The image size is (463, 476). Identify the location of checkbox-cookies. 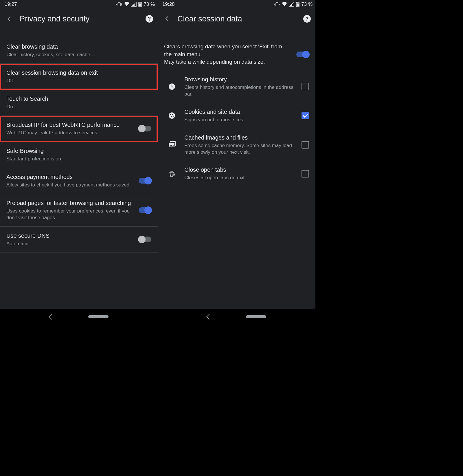
(305, 116).